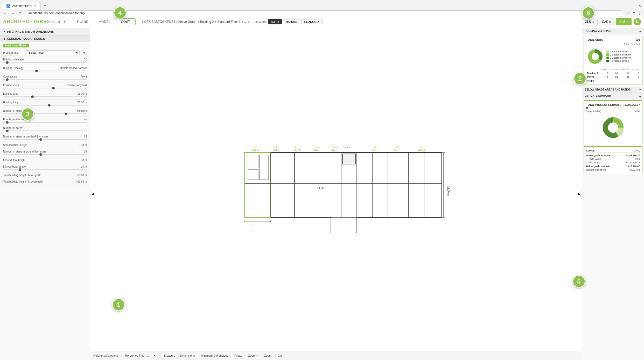 The width and height of the screenshot is (644, 360). What do you see at coordinates (35, 6) in the screenshot?
I see `tab-close-button: ✕` at bounding box center [35, 6].